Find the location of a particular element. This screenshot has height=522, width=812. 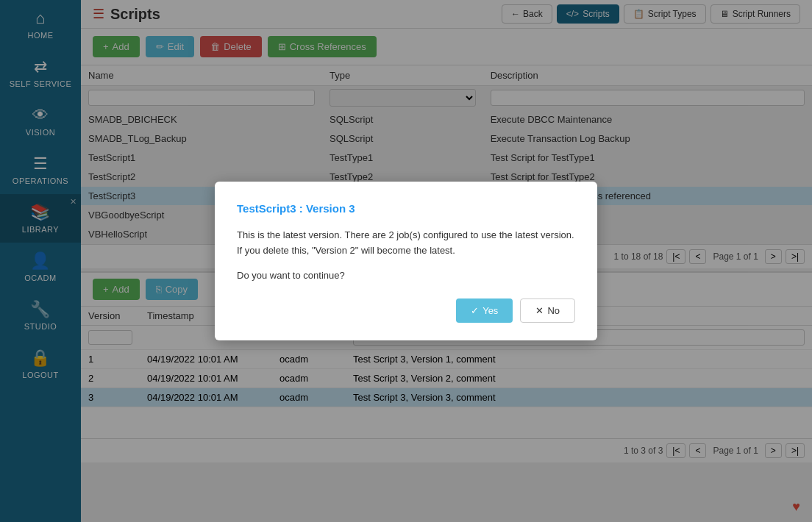

modal-dialog: TestScript3 : Version 3 This is the late… is located at coordinates (406, 261).